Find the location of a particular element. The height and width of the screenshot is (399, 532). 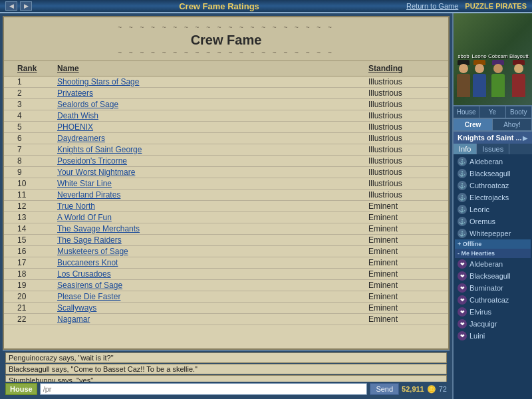

tab-ye: Ye is located at coordinates (492, 112).